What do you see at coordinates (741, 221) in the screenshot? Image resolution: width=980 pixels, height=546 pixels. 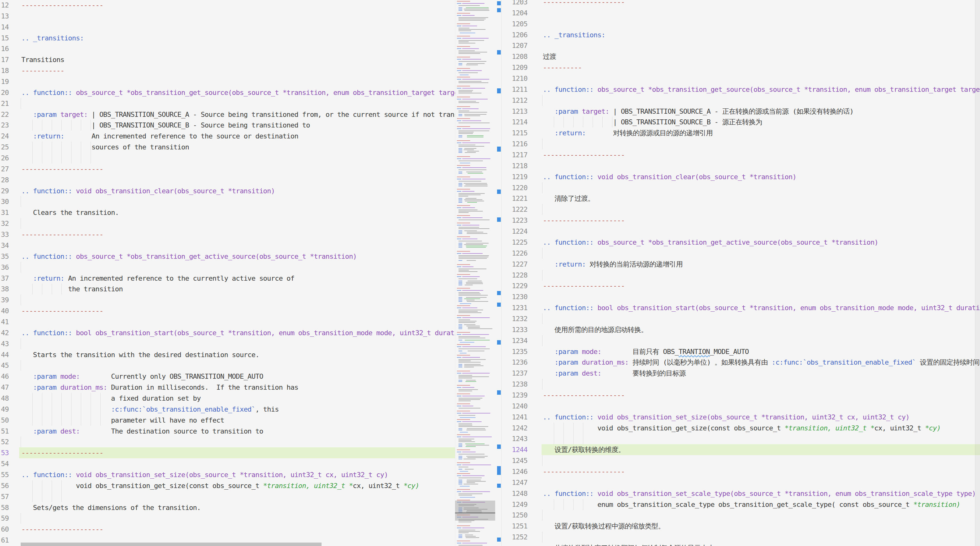 I see `code-line: 1223---------------------` at bounding box center [741, 221].